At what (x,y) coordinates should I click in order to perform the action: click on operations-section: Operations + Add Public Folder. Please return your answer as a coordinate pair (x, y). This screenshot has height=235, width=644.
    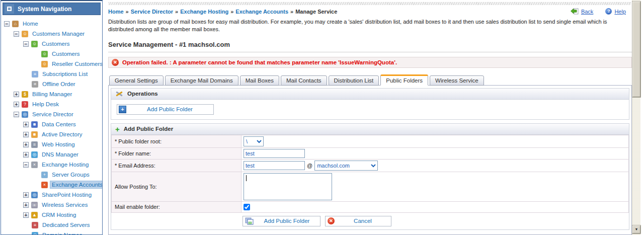
    Looking at the image, I should click on (370, 104).